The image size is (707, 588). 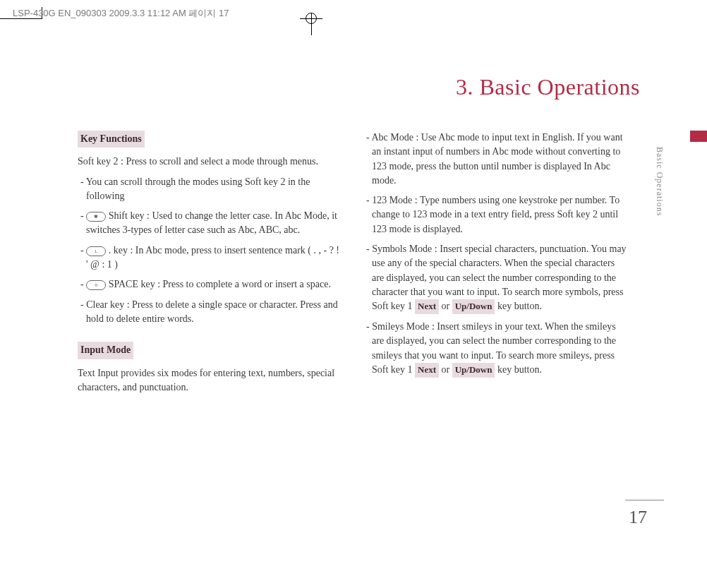 What do you see at coordinates (446, 306) in the screenshot?
I see `symbols-text-b: or` at bounding box center [446, 306].